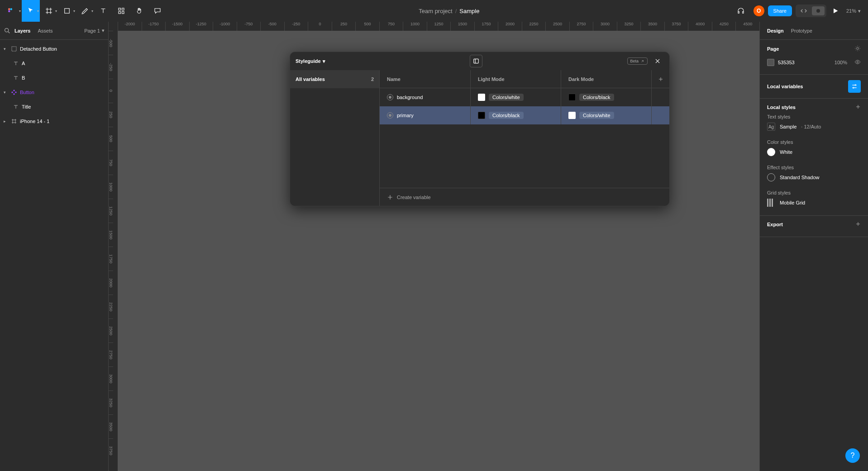 This screenshot has height=471, width=868. Describe the element at coordinates (658, 61) in the screenshot. I see `close-button` at that location.